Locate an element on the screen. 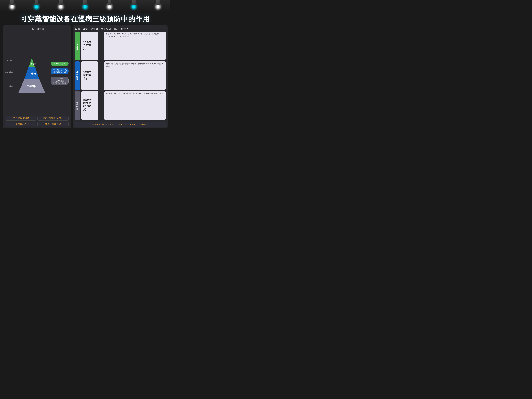  level-row-3: 三 级 预 防 疾病管理 远程监护 康复指导 ⋯ 持续情绪、血 is located at coordinates (120, 105).